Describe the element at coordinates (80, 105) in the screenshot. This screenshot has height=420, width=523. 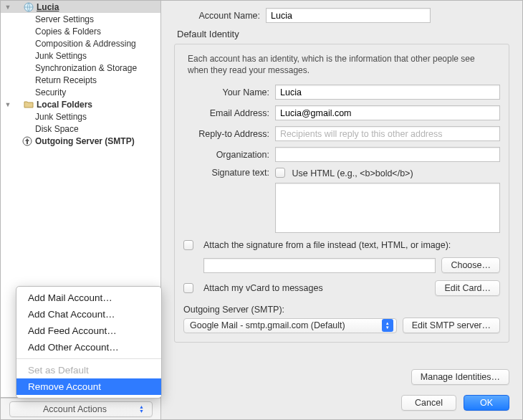
I see `local-folders-item: ▼ Local Folders` at that location.